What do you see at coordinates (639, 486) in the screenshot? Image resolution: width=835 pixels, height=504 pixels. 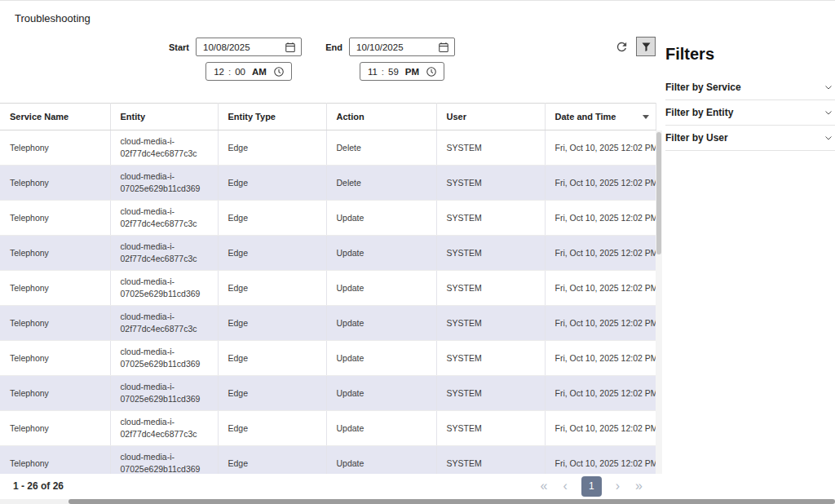 I see `last-page-button: »` at bounding box center [639, 486].